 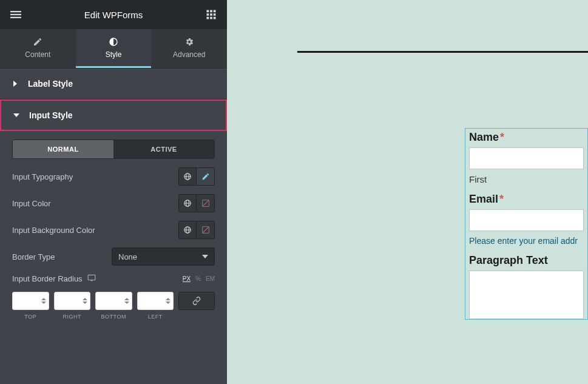 What do you see at coordinates (30, 301) in the screenshot?
I see `radius-top-input` at bounding box center [30, 301].